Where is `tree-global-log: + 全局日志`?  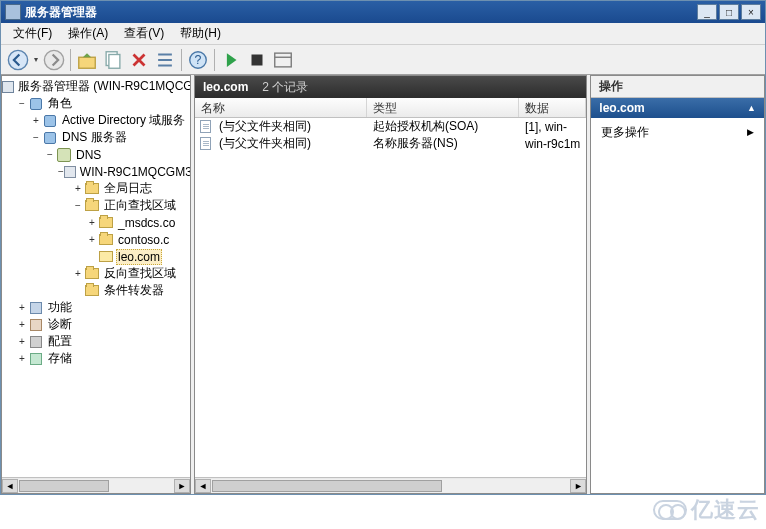 tree-global-log: + 全局日志 is located at coordinates (96, 188).